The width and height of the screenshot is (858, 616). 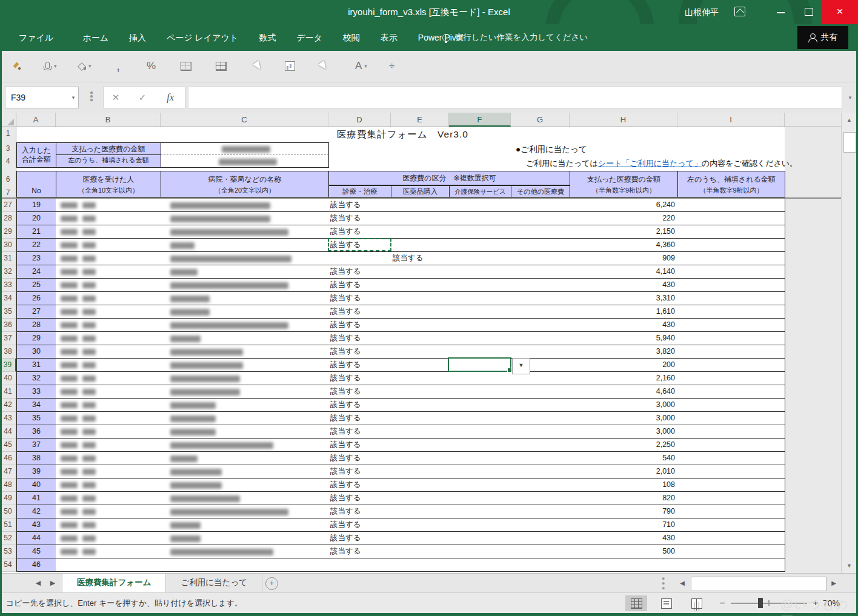 I want to click on font-icon: A▾, so click(x=361, y=66).